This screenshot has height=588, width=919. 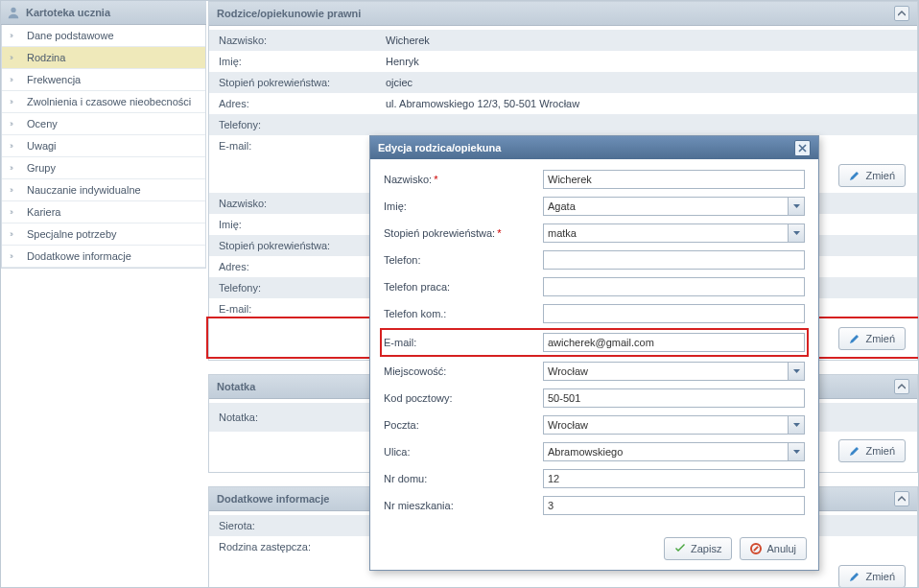 What do you see at coordinates (872, 176) in the screenshot?
I see `zmien-button-parent1: Zmień` at bounding box center [872, 176].